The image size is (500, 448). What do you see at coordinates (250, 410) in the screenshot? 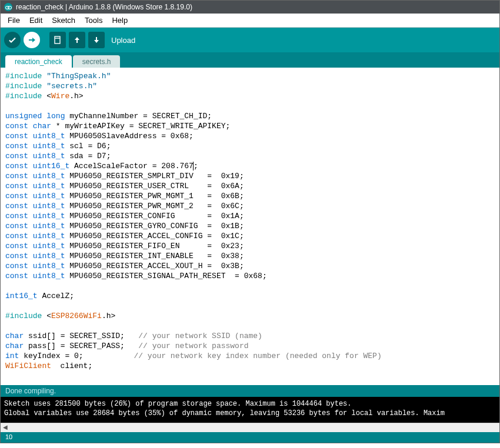
I see `output-console: Sketch uses 281500 bytes (26%) of progra…` at bounding box center [250, 410].